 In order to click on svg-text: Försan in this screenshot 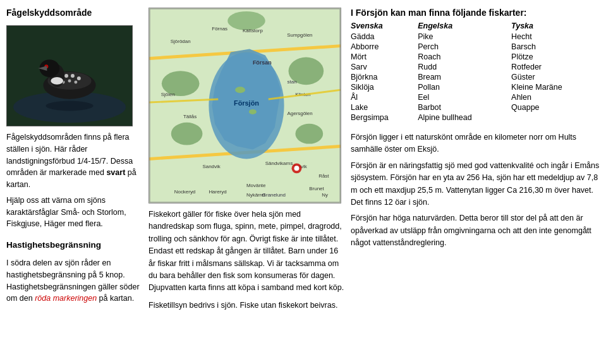, I will do `click(262, 63)`.